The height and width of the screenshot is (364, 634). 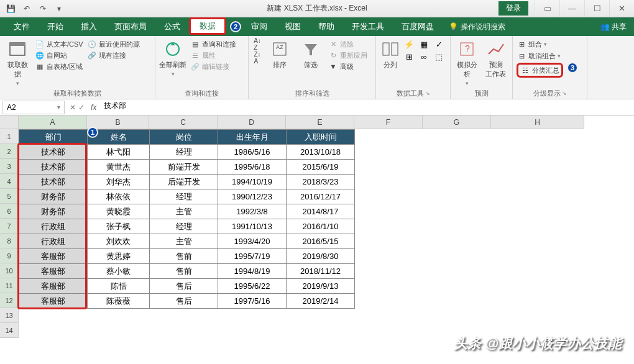 What do you see at coordinates (9, 301) in the screenshot?
I see `rowhead-12: 12` at bounding box center [9, 301].